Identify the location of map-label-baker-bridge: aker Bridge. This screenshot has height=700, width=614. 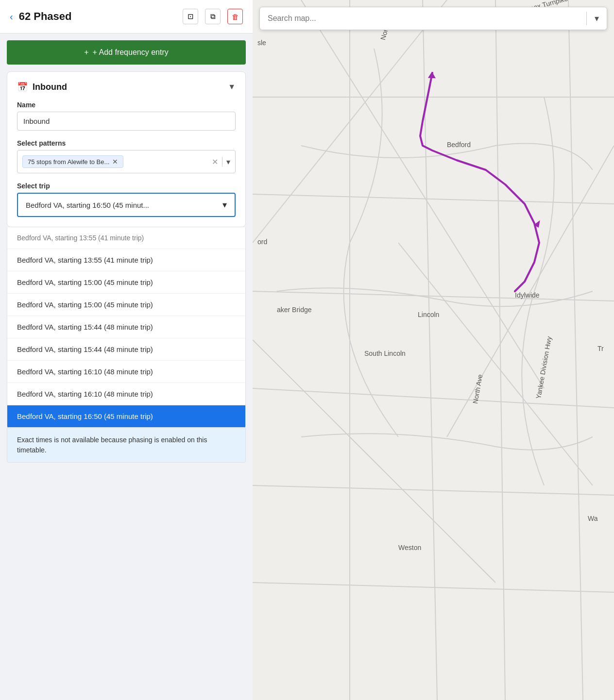
(294, 310).